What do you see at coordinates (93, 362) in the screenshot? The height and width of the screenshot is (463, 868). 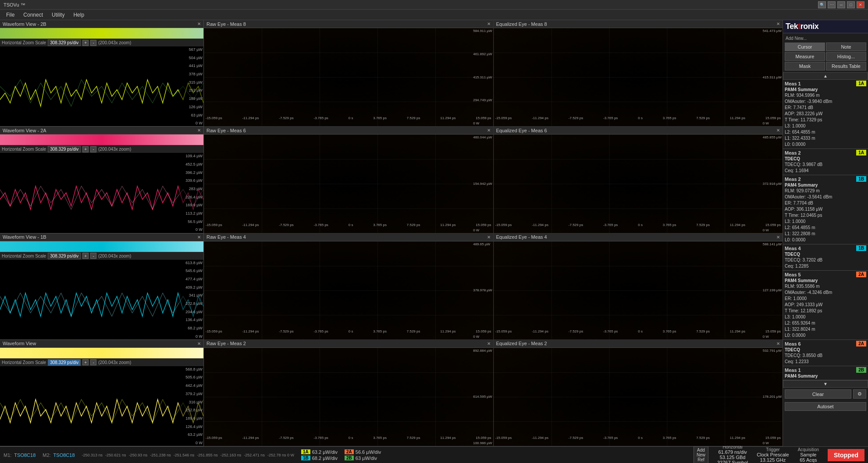 I see `zoom-out-main: -` at bounding box center [93, 362].